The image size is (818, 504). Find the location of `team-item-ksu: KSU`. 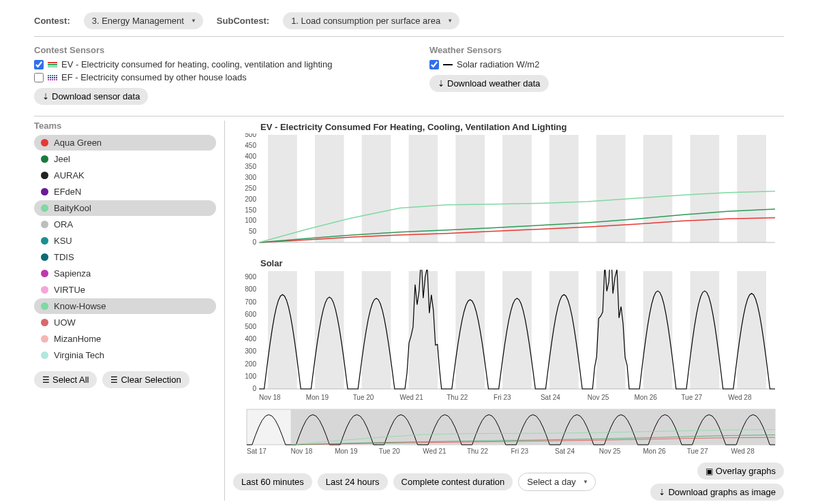

team-item-ksu: KSU is located at coordinates (125, 241).